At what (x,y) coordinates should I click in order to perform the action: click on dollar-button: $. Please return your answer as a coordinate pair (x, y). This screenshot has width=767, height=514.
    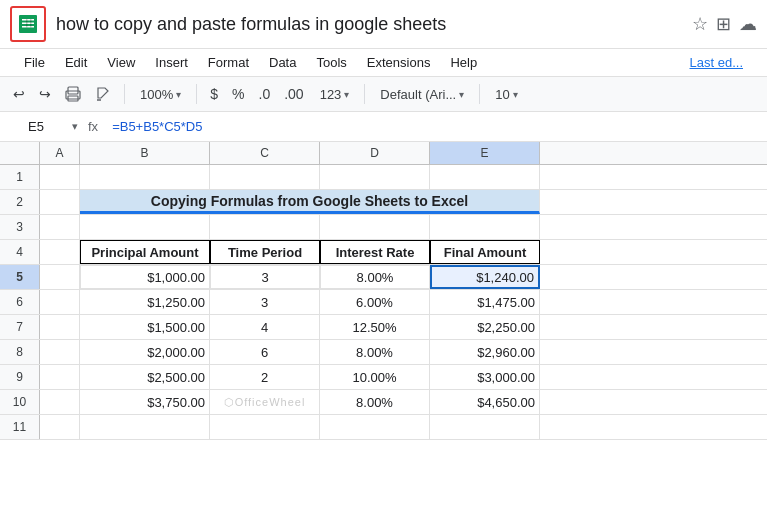
    Looking at the image, I should click on (214, 94).